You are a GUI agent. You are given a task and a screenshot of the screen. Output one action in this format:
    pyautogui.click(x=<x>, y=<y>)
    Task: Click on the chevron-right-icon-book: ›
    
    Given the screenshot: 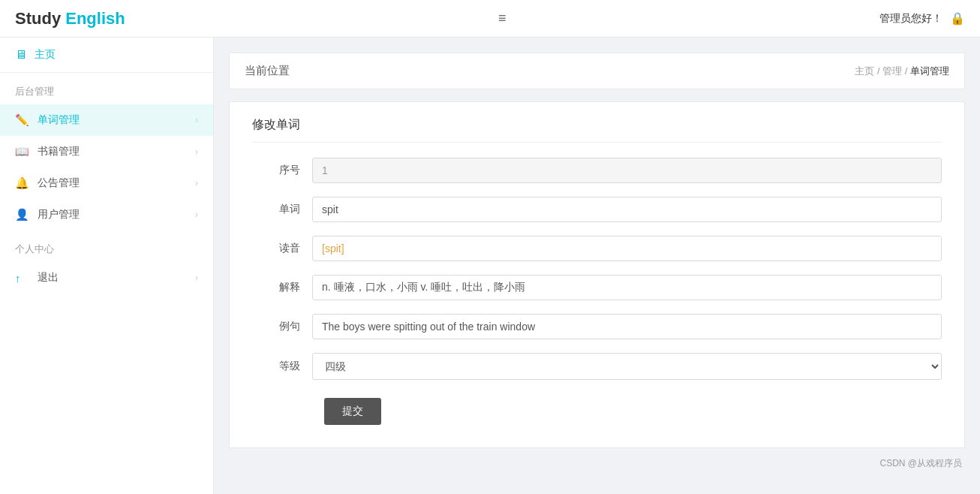 What is the action you would take?
    pyautogui.click(x=197, y=152)
    